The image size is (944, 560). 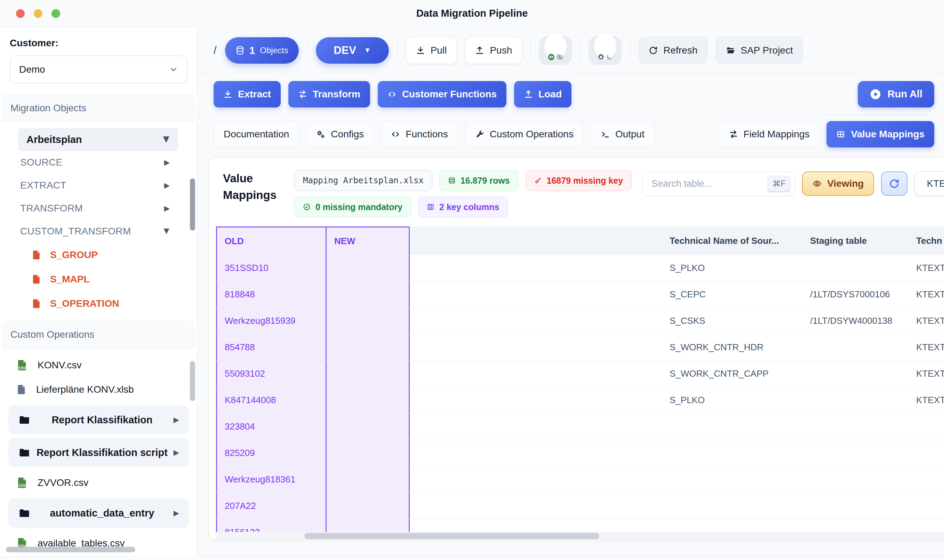 What do you see at coordinates (257, 134) in the screenshot?
I see `tab-documentation: Documentation` at bounding box center [257, 134].